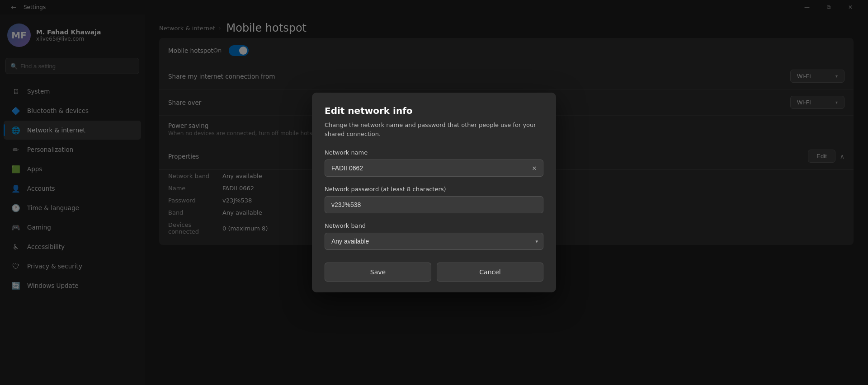 The height and width of the screenshot is (385, 868). I want to click on dialog-subtitle: Change the network name and password tha…, so click(434, 129).